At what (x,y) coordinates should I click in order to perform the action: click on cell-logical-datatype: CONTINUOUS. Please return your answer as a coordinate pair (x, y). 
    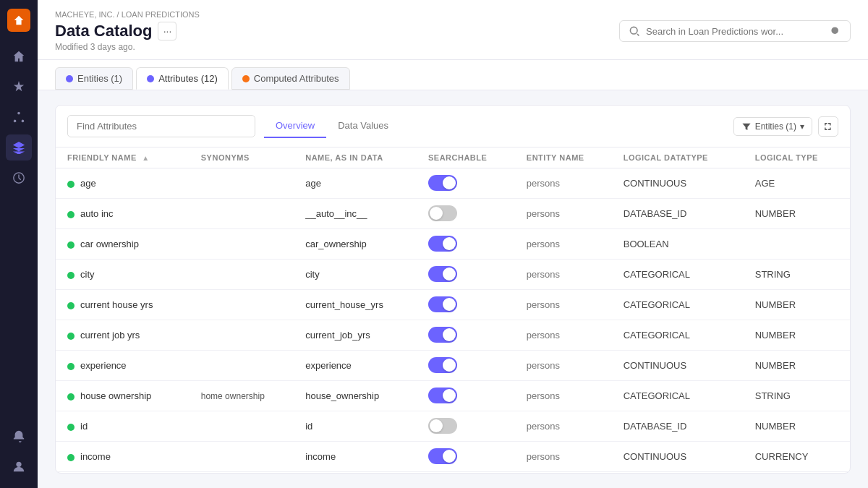
    Looking at the image, I should click on (681, 457).